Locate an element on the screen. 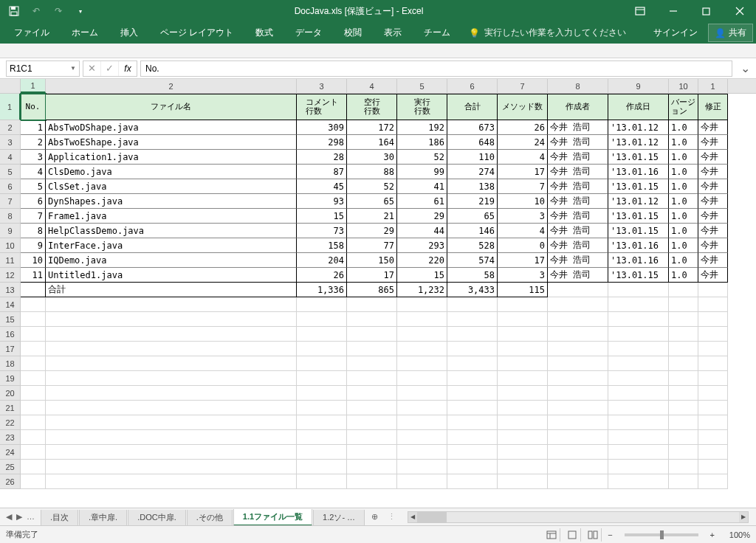  row-header: 24 is located at coordinates (10, 452).